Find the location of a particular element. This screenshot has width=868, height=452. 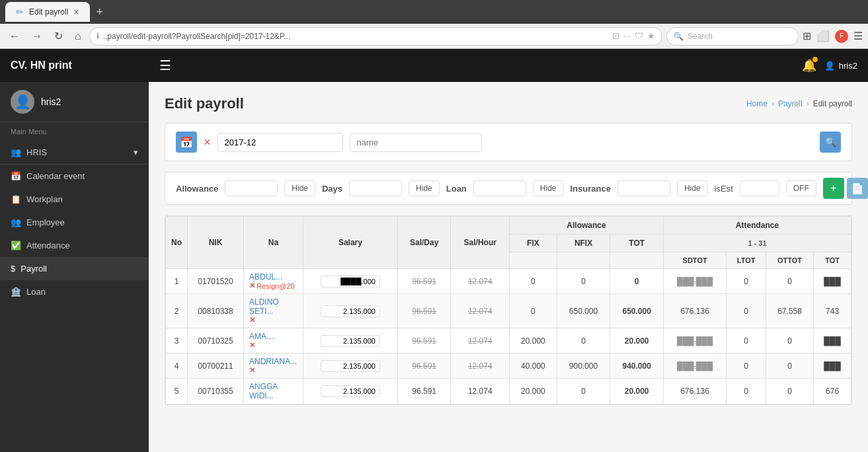

sidebar-item-workplan: 📋 Workplan is located at coordinates (74, 200).